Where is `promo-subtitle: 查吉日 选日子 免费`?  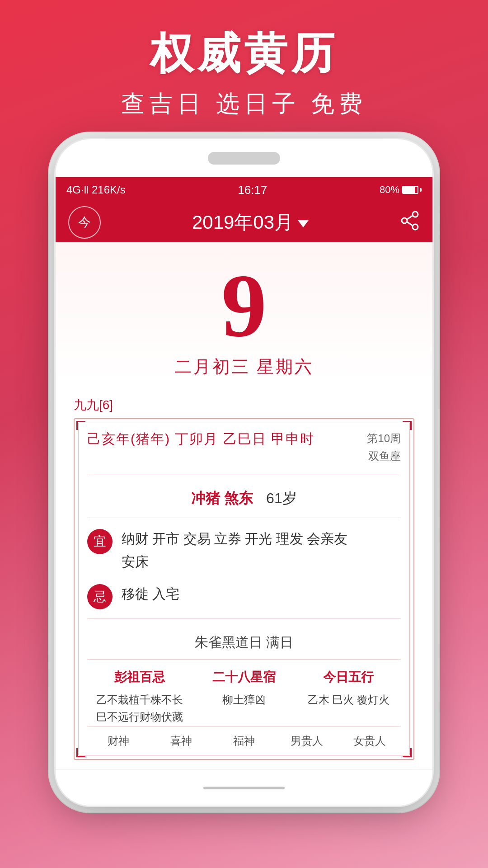
promo-subtitle: 查吉日 选日子 免费 is located at coordinates (244, 104).